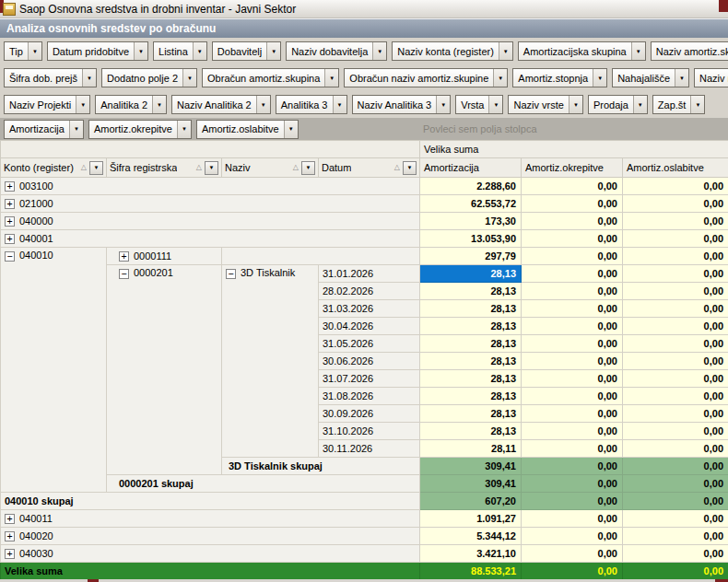 This screenshot has width=728, height=582. What do you see at coordinates (271, 77) in the screenshot?
I see `pivot-field-button: Obračun amortiz.skupina ▼` at bounding box center [271, 77].